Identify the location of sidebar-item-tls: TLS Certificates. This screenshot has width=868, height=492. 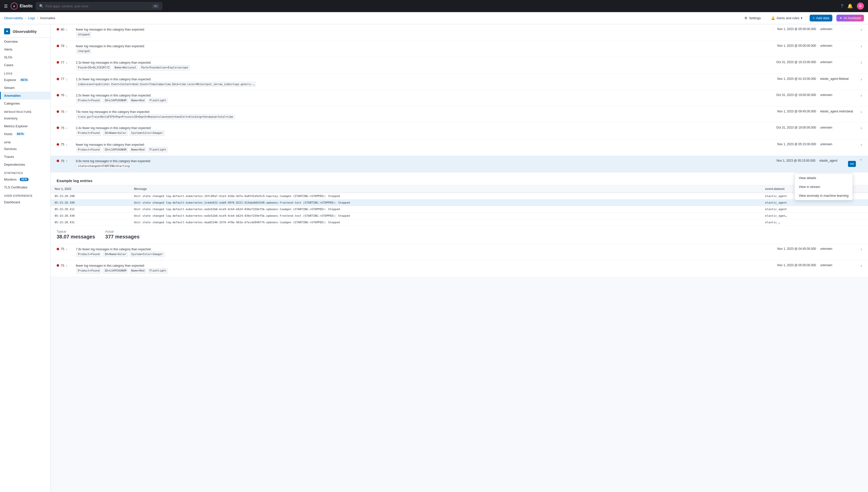
(25, 187).